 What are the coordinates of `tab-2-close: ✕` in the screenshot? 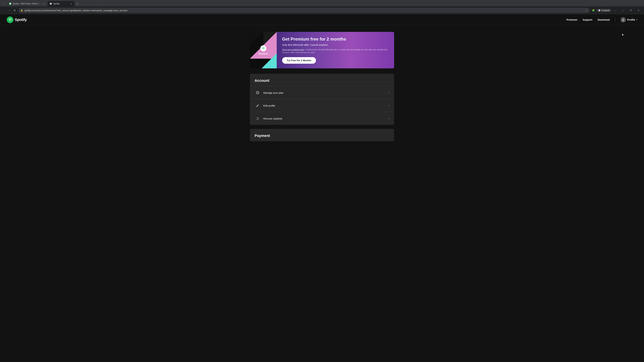 It's located at (71, 3).